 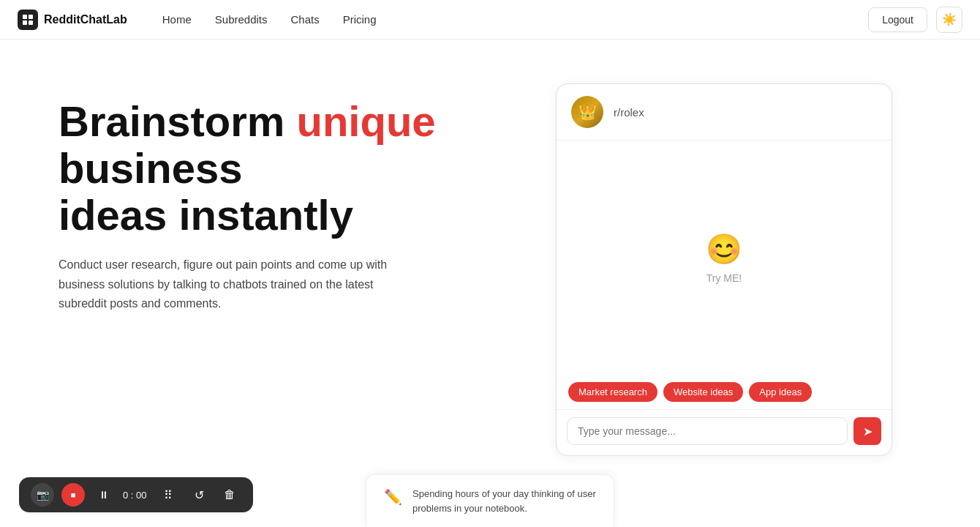 What do you see at coordinates (136, 495) in the screenshot?
I see `recorder-controls: 📷 ■ ⏸ 0 : 00 ⠿ ↺ 🗑` at bounding box center [136, 495].